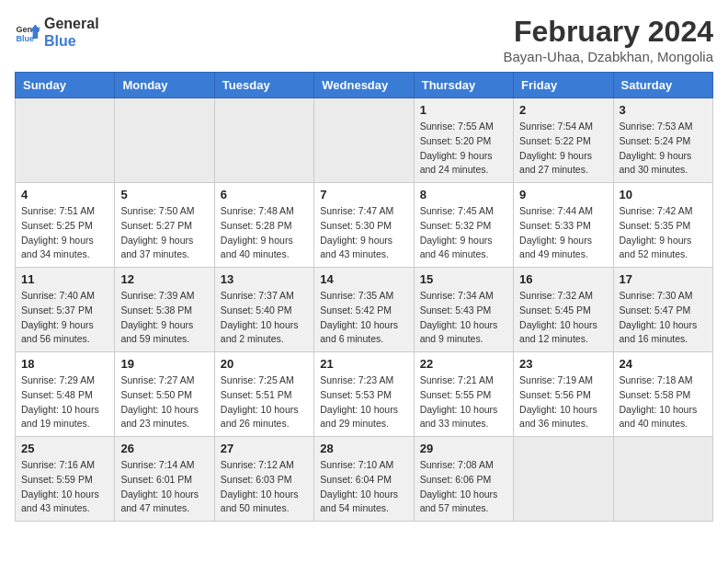 The height and width of the screenshot is (563, 728). Describe the element at coordinates (164, 449) in the screenshot. I see `day-number: 26` at that location.